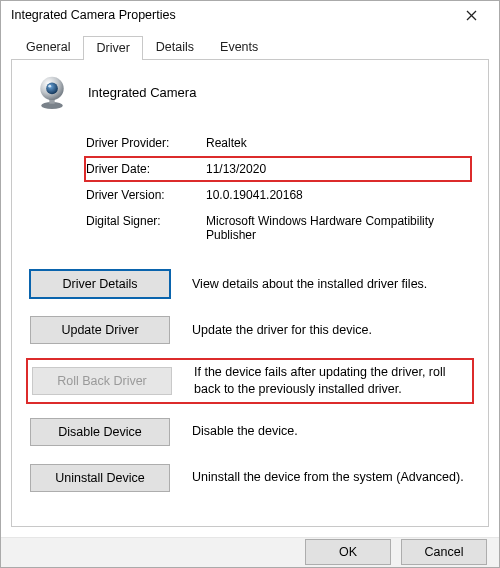 The width and height of the screenshot is (500, 568). Describe the element at coordinates (100, 284) in the screenshot. I see `driver-details-button: Driver Details` at that location.